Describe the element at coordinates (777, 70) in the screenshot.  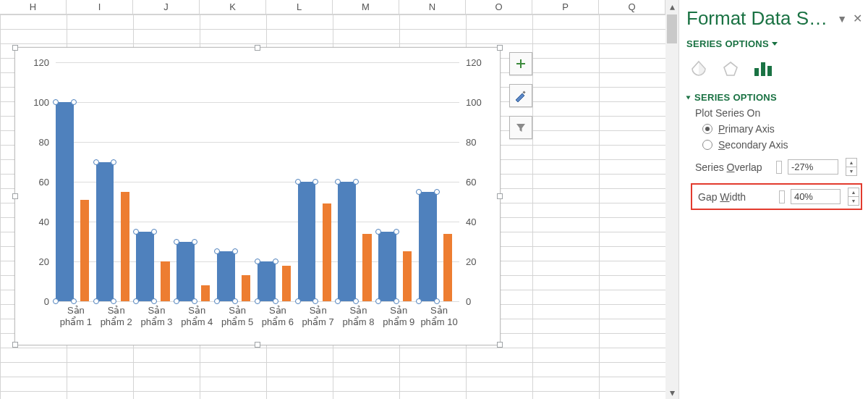
I see `pane-tab-icons` at that location.